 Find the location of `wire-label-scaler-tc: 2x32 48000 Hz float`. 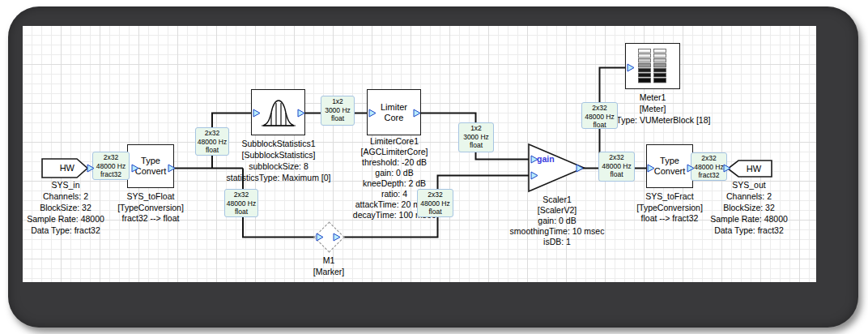

wire-label-scaler-tc: 2x32 48000 Hz float is located at coordinates (617, 167).